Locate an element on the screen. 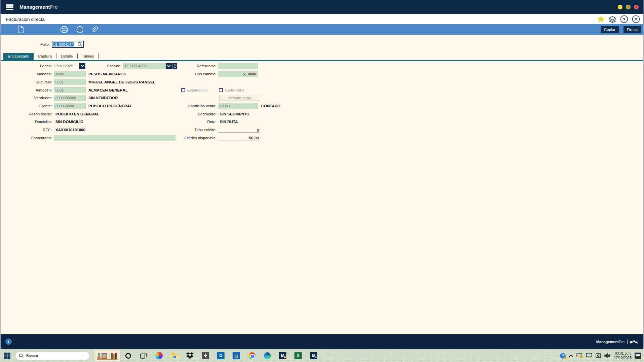 This screenshot has width=644, height=362. print-icon is located at coordinates (64, 30).